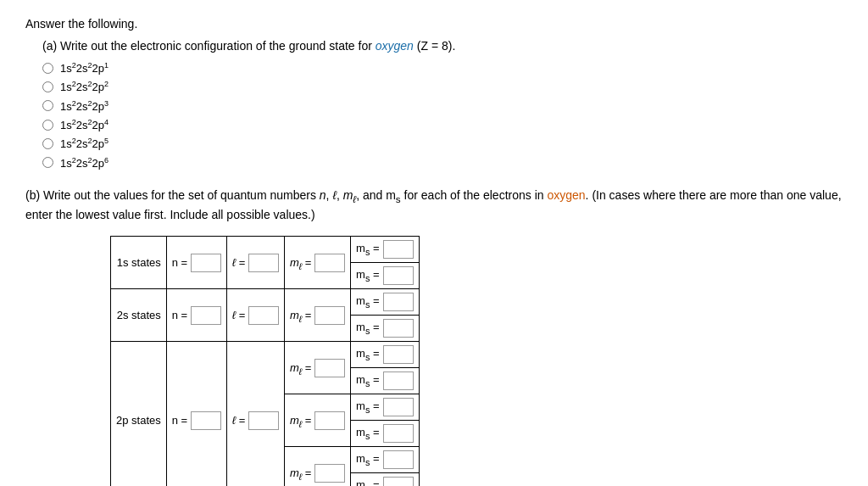 This screenshot has height=486, width=868. I want to click on intro-text: Answer the following., so click(81, 24).